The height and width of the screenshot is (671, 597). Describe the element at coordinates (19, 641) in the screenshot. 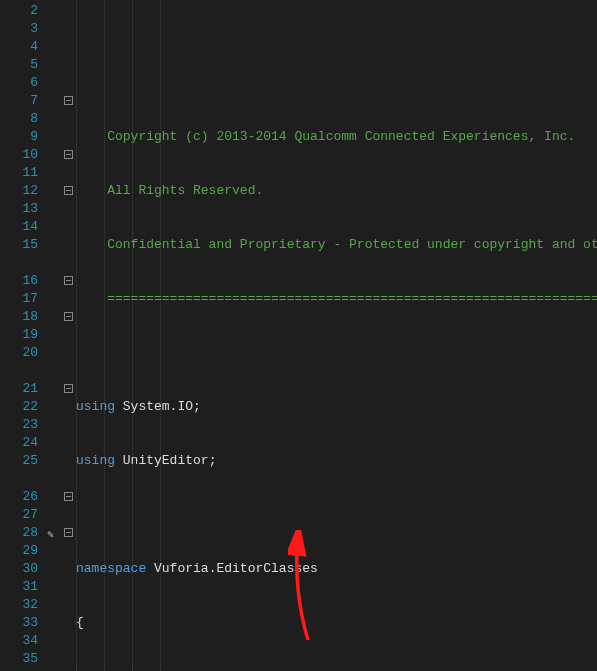

I see `line-number: 34` at that location.